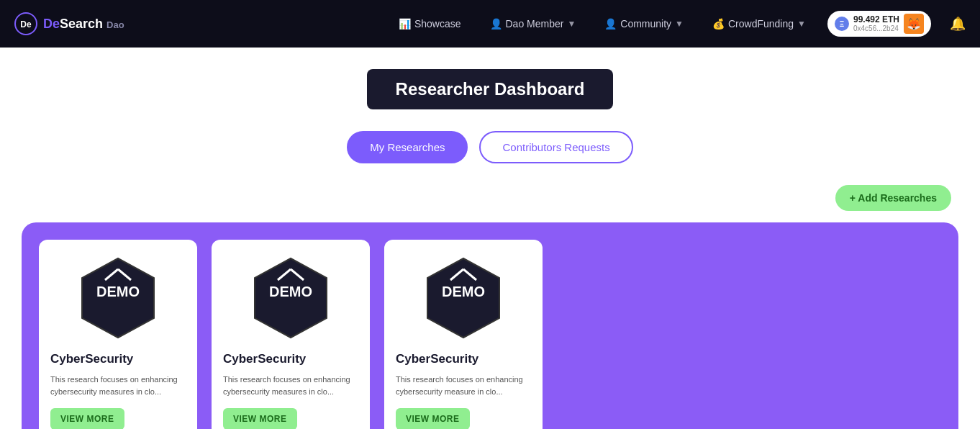 The width and height of the screenshot is (980, 429). Describe the element at coordinates (407, 147) in the screenshot. I see `tab-my-researches: My Researches` at that location.